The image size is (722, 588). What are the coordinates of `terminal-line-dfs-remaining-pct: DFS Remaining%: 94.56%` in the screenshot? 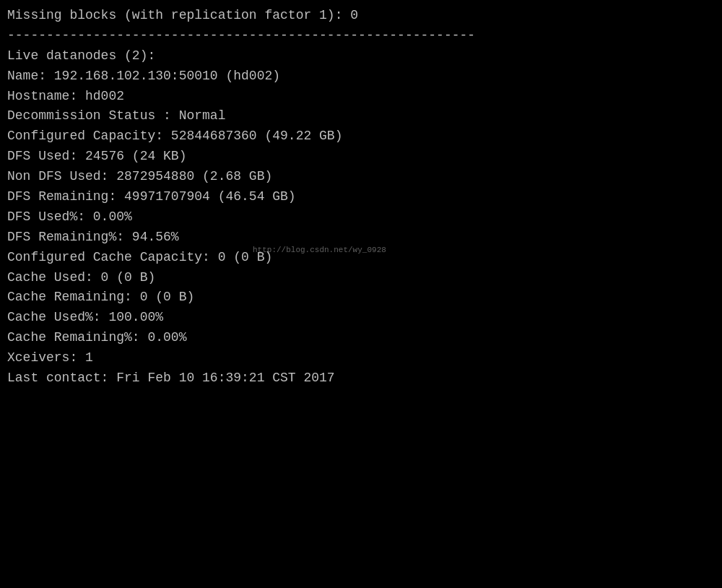 It's located at (361, 238).